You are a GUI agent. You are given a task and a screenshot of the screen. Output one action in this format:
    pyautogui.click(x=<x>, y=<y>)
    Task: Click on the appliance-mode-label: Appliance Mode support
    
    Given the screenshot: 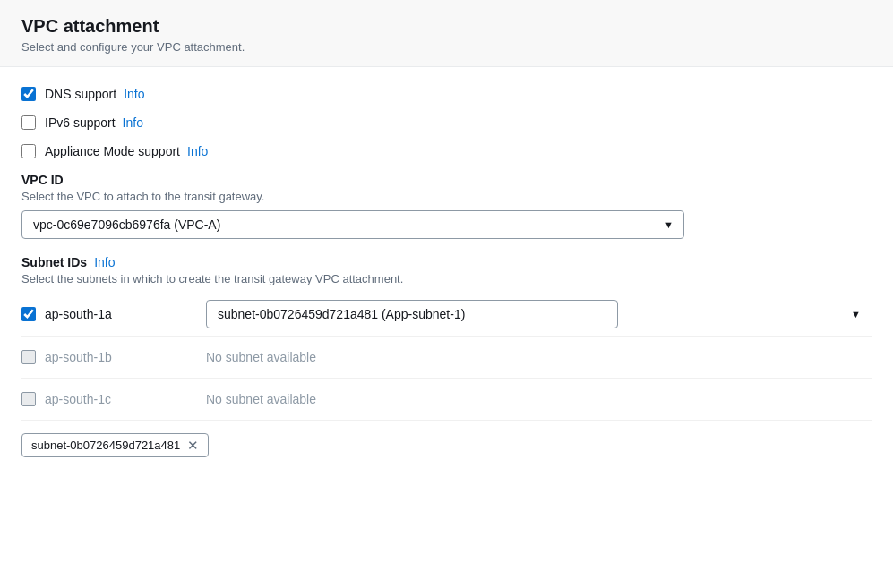 What is the action you would take?
    pyautogui.click(x=113, y=151)
    